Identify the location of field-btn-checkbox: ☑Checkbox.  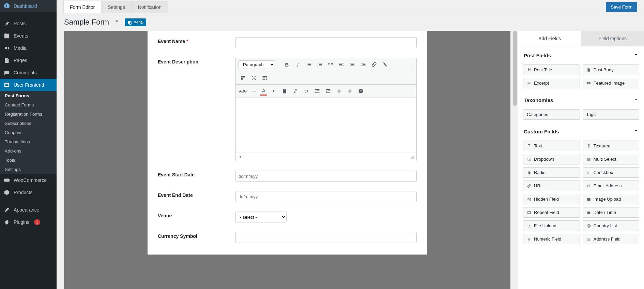
(611, 173).